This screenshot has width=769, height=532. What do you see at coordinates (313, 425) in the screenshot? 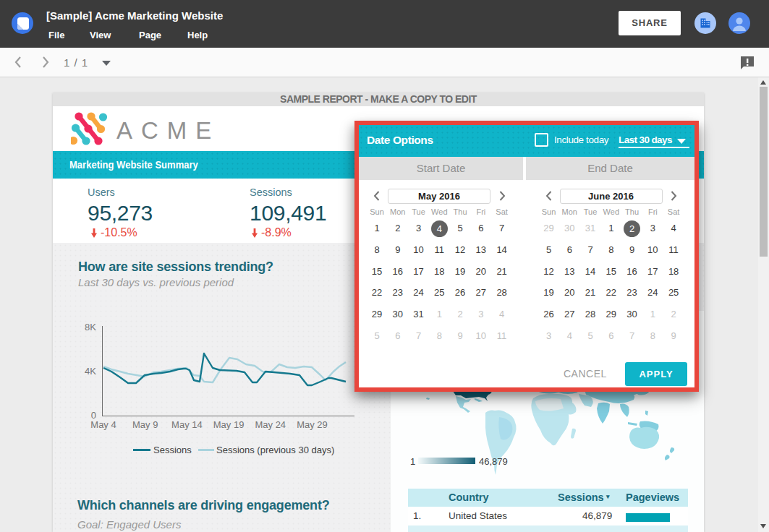
I see `svg-text: May 29` at bounding box center [313, 425].